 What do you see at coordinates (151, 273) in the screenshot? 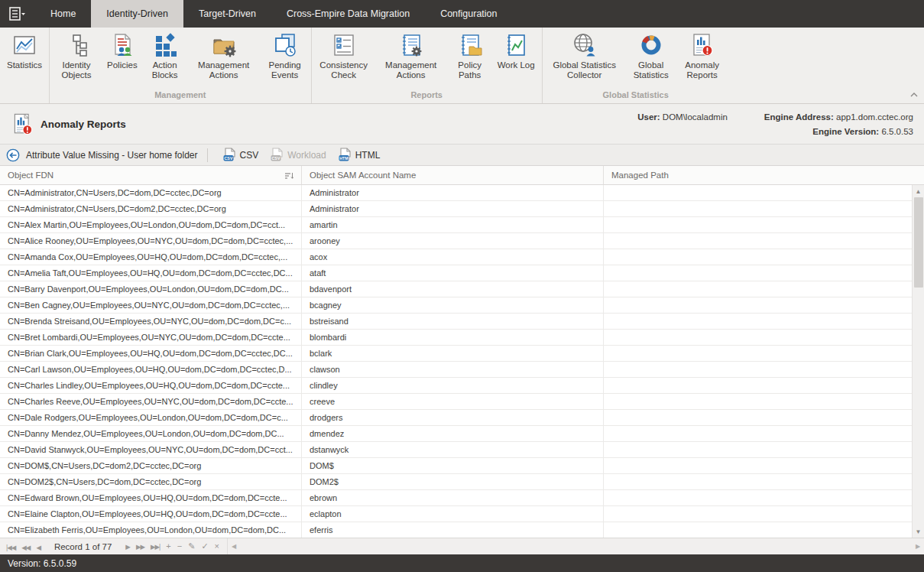
I see `cell-object-fdn: CN=Amelia Taft,OU=Employees,OU=HQ,OU=dom…` at bounding box center [151, 273].